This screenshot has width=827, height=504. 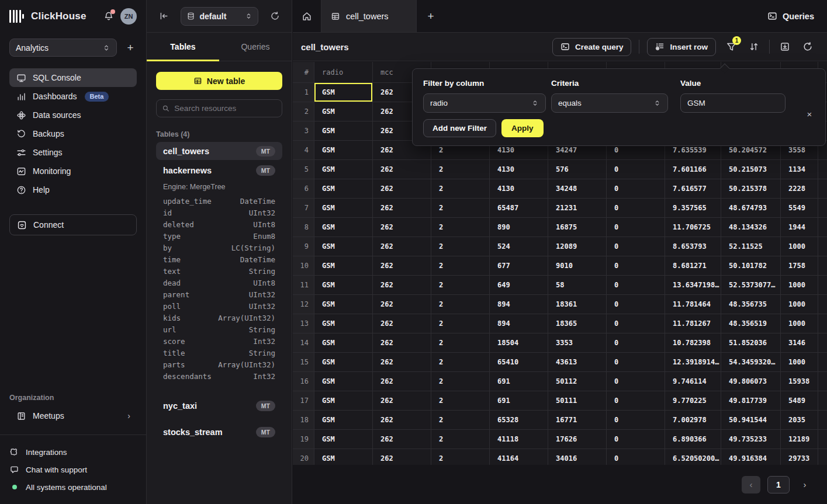 What do you see at coordinates (751, 324) in the screenshot?
I see `table-cell: 48.356519` at bounding box center [751, 324].